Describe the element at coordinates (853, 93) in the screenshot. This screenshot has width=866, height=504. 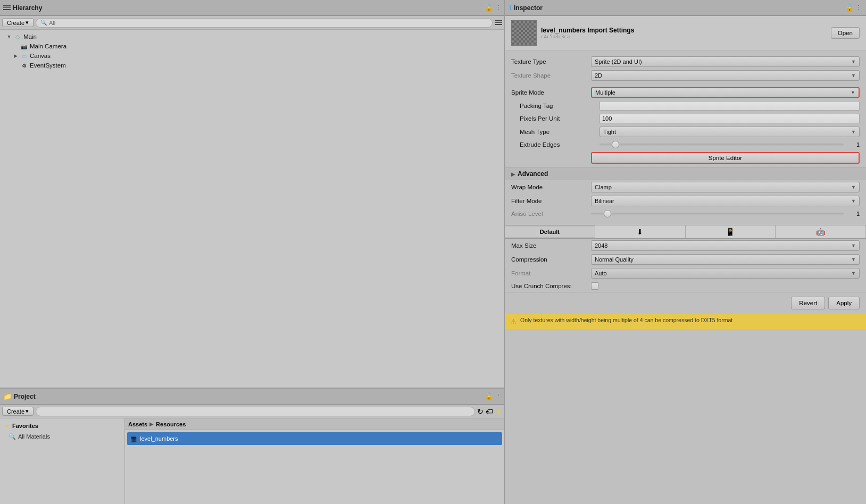
I see `sprite-mode-arrow: ▼` at that location.